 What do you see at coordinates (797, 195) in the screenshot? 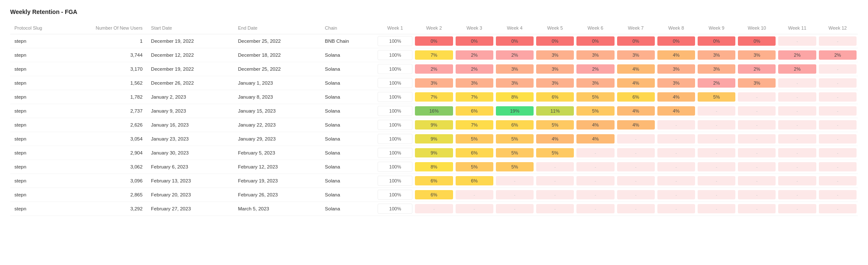
I see `cell-week11: -` at bounding box center [797, 195].